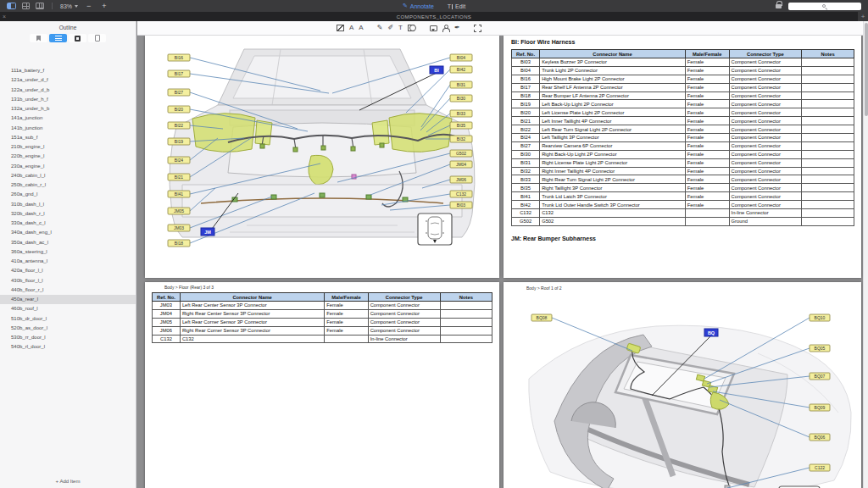 This screenshot has width=868, height=488. I want to click on sidebar-item-141a_junction: 141a_junction, so click(68, 119).